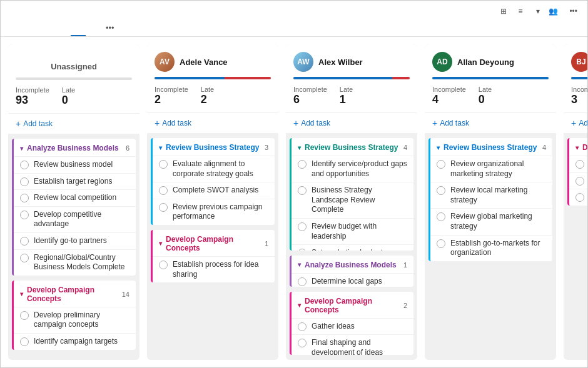 Image resolution: width=588 pixels, height=368 pixels. What do you see at coordinates (353, 169) in the screenshot?
I see `task-item: Identify service/product gaps and opport…` at bounding box center [353, 169].